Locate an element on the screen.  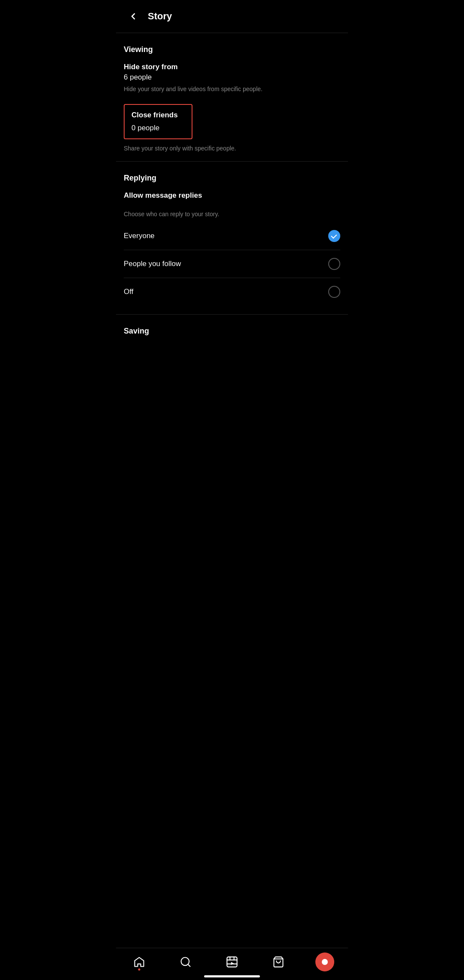
search-icon is located at coordinates (186, 962).